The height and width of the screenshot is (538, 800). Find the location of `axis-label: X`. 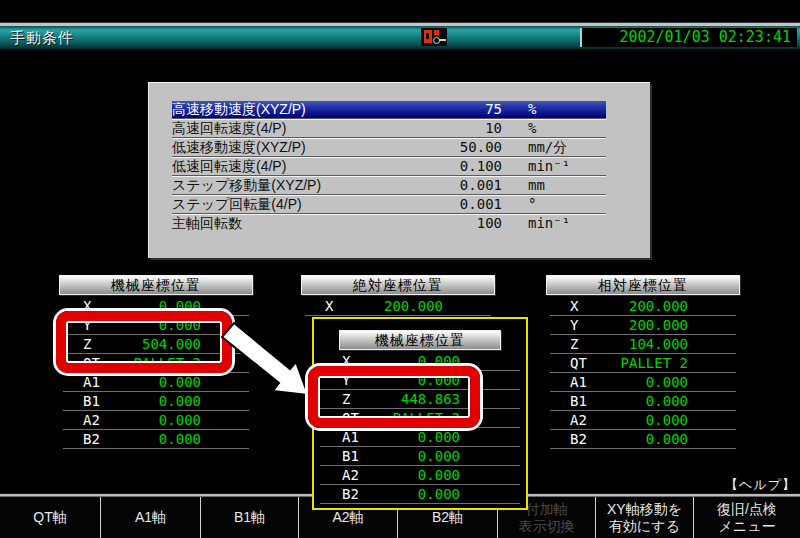

axis-label: X is located at coordinates (343, 306).